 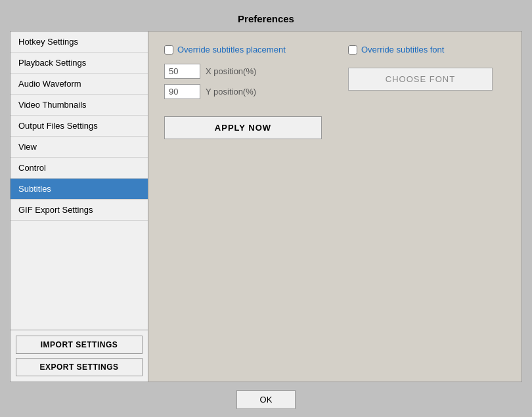 What do you see at coordinates (231, 92) in the screenshot?
I see `y-position-label: Y position(%)` at bounding box center [231, 92].